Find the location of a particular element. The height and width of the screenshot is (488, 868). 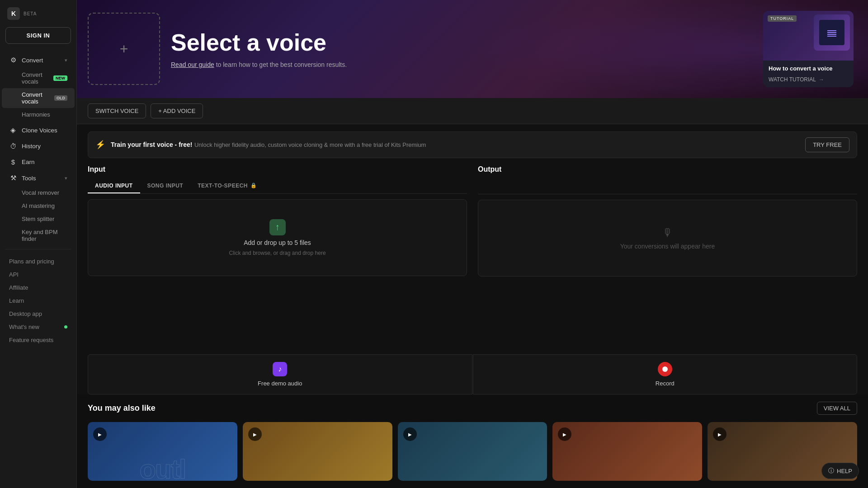

upload-main-text: Add or drop up to 5 files is located at coordinates (278, 243).